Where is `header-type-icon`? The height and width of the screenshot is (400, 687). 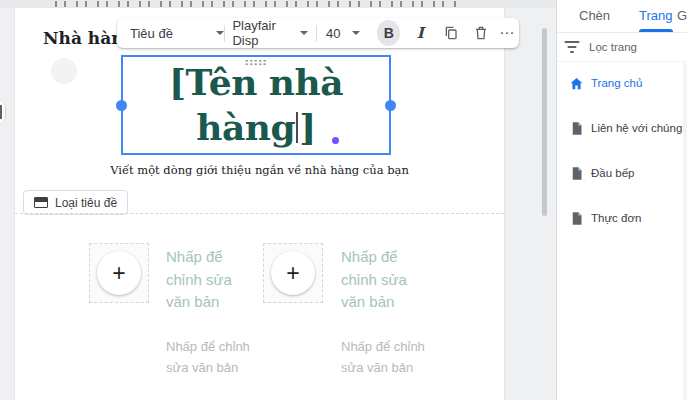 header-type-icon is located at coordinates (41, 202).